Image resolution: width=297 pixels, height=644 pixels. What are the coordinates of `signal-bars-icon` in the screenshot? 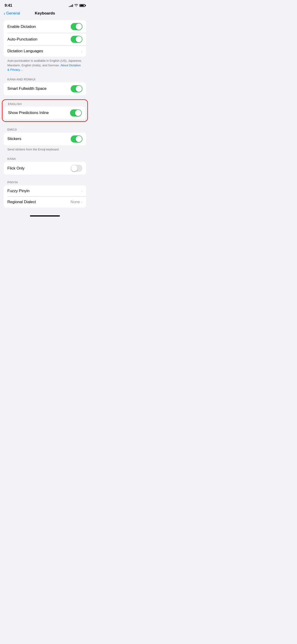 It's located at (71, 6).